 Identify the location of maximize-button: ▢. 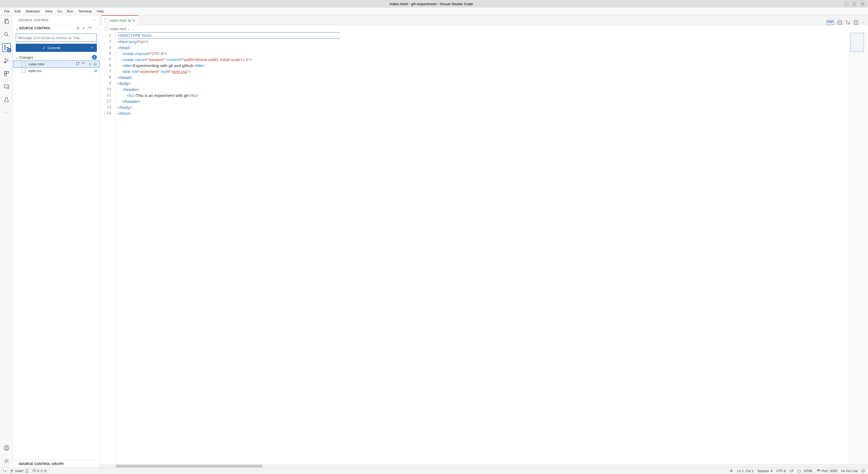
(855, 4).